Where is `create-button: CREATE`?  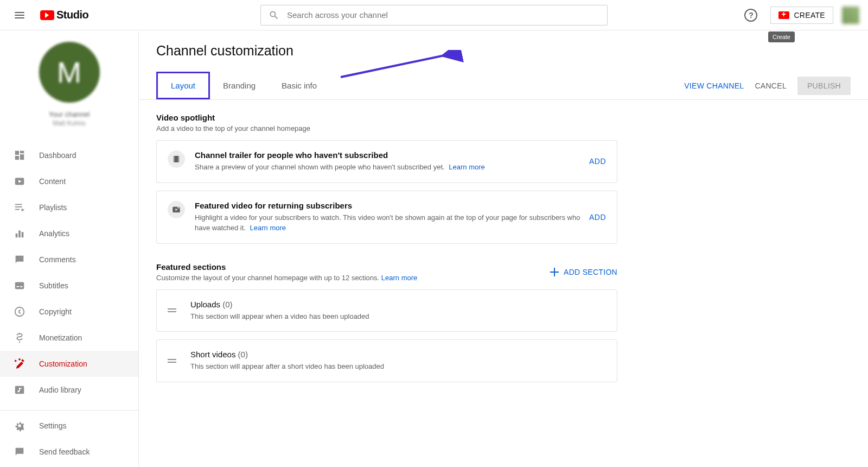 create-button: CREATE is located at coordinates (802, 15).